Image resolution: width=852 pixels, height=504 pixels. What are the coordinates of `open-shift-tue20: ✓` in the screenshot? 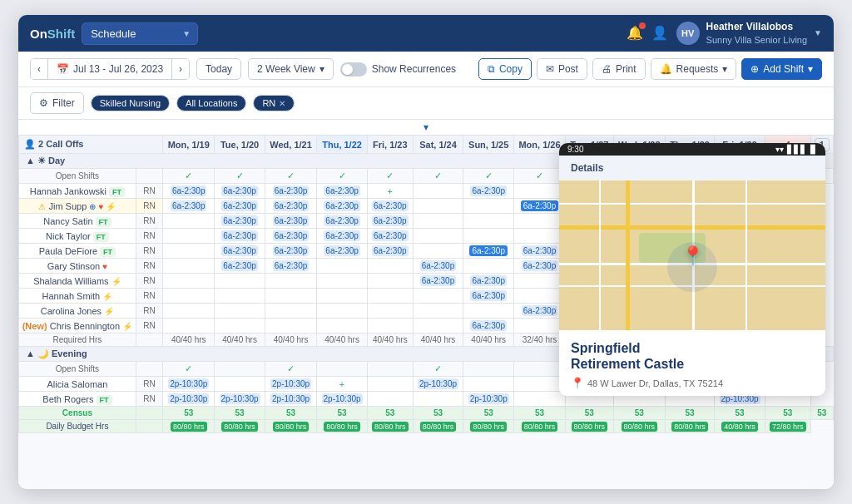 It's located at (240, 176).